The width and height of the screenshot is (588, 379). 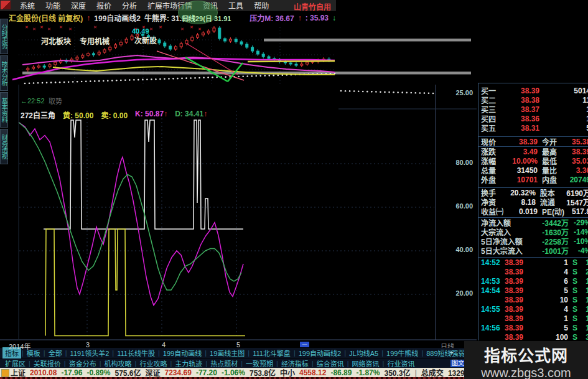 I want to click on tick-row: 38.39100S3, so click(x=533, y=336).